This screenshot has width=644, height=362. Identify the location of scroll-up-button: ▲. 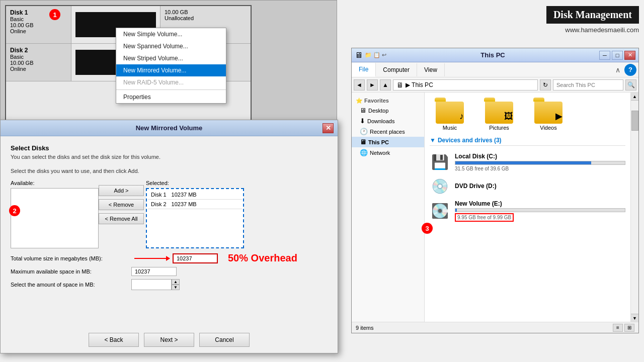
(635, 97).